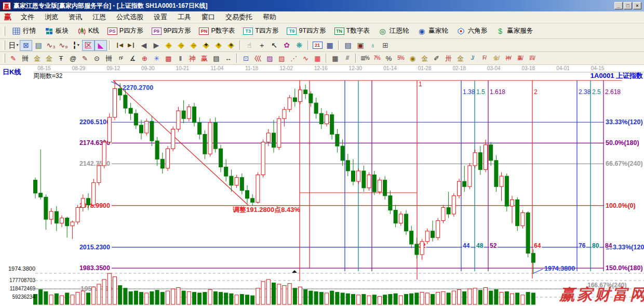 This screenshot has width=644, height=306. What do you see at coordinates (497, 58) in the screenshot?
I see `gold-line-tool: 金/` at bounding box center [497, 58].